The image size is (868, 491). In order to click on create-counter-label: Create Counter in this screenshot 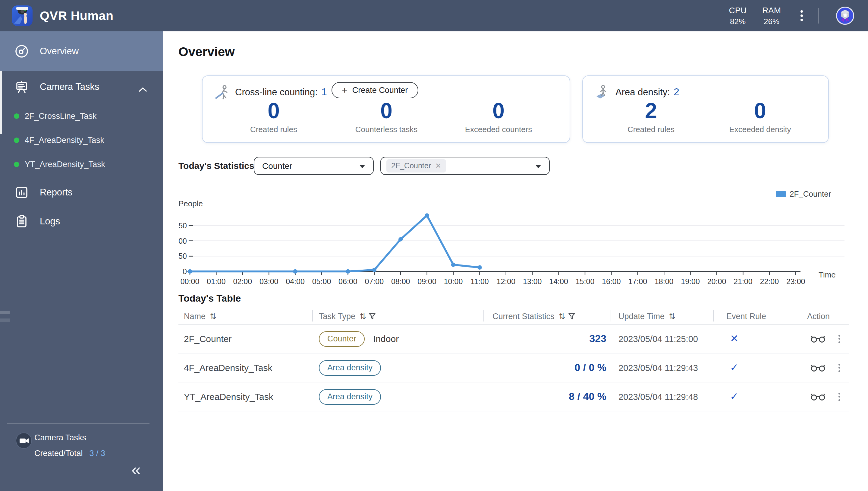, I will do `click(380, 90)`.